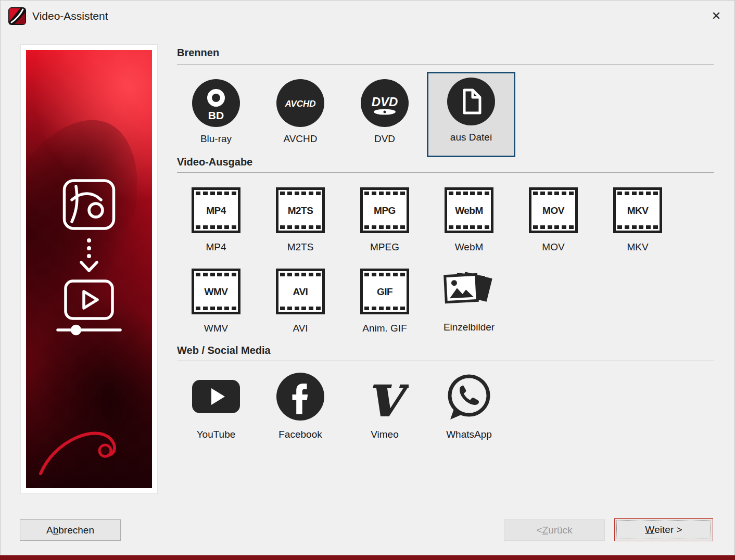 The image size is (735, 560). I want to click on web-label: Vimeo, so click(385, 435).